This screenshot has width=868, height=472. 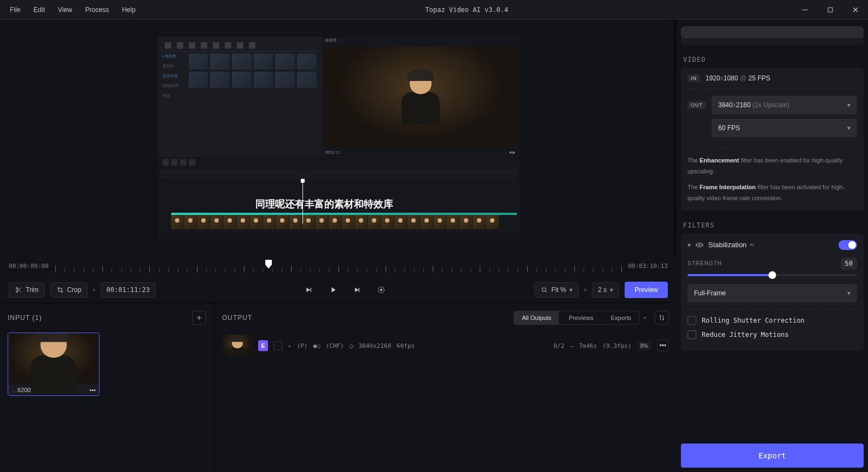 I want to click on in-badge: IN, so click(x=694, y=78).